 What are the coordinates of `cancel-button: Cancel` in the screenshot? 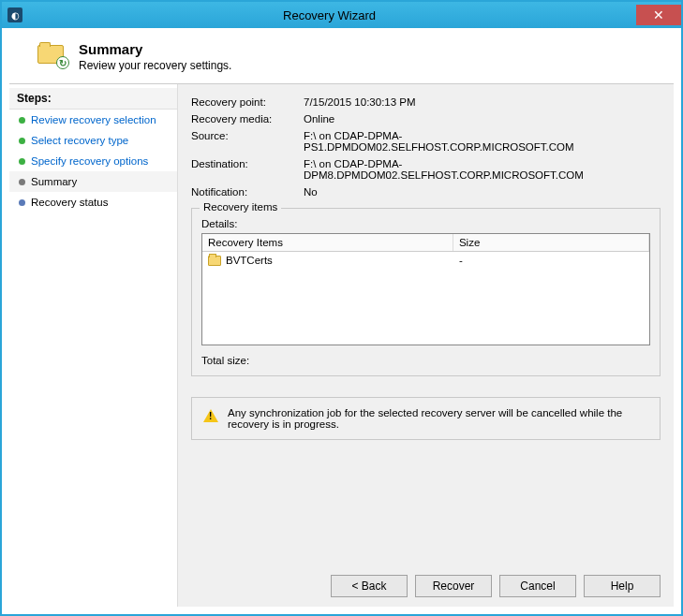 It's located at (538, 586).